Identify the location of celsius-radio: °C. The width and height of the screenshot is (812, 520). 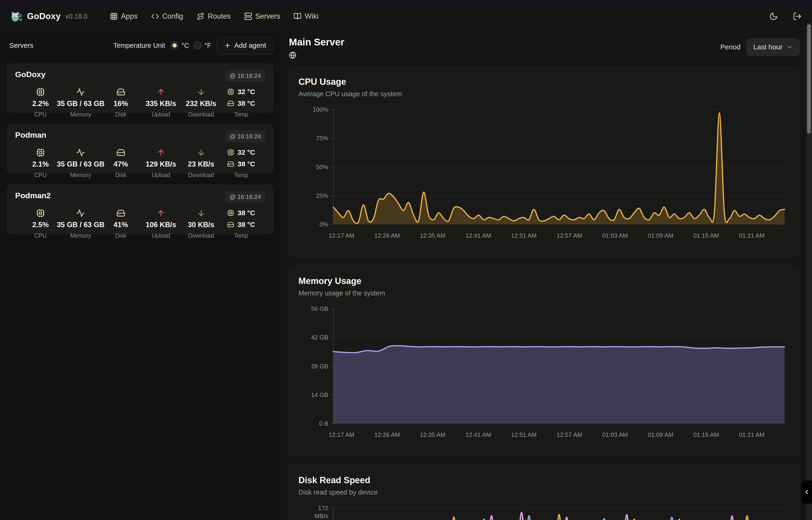
(180, 45).